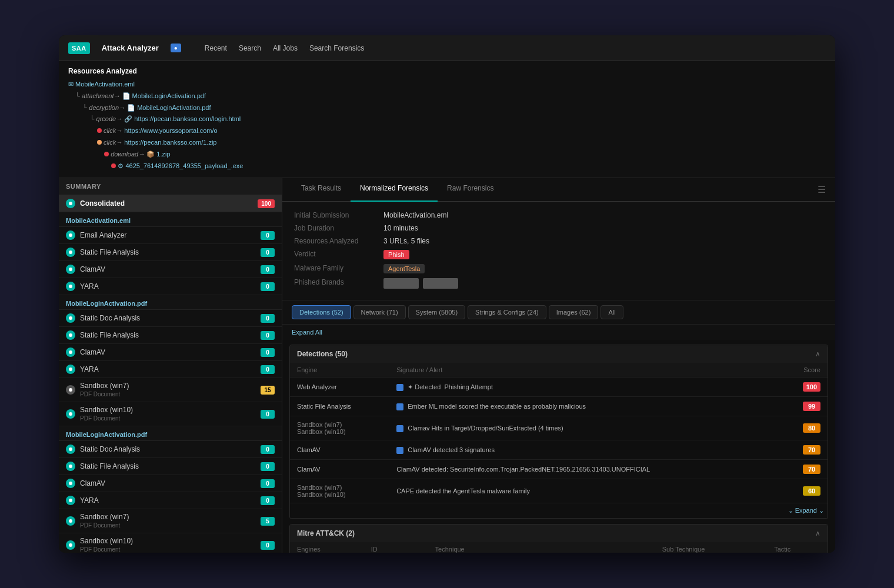 The image size is (894, 588). What do you see at coordinates (71, 335) in the screenshot?
I see `static-file-2-icon` at bounding box center [71, 335].